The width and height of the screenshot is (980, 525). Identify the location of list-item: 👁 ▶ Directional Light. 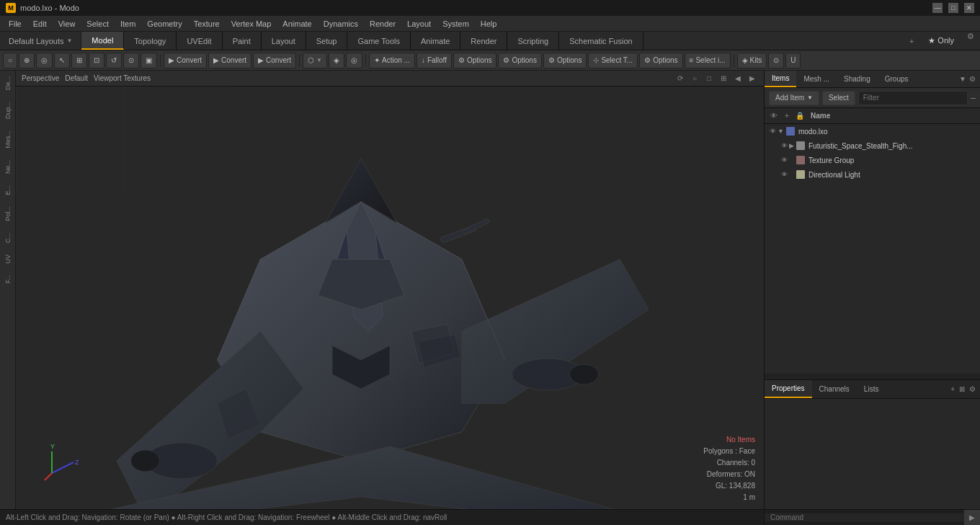
(872, 175).